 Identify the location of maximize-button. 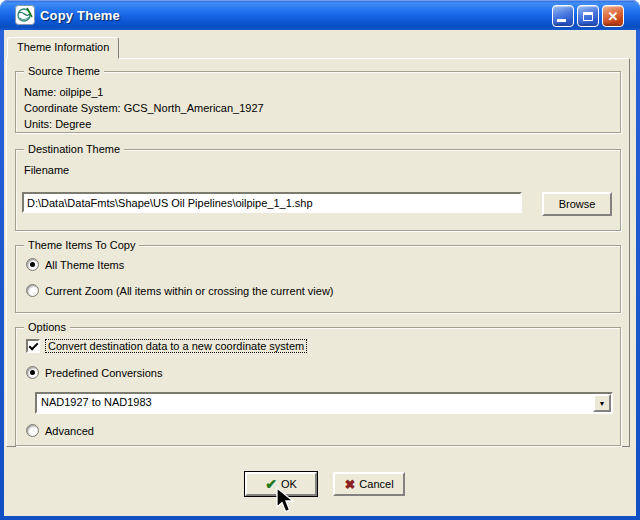
(588, 16).